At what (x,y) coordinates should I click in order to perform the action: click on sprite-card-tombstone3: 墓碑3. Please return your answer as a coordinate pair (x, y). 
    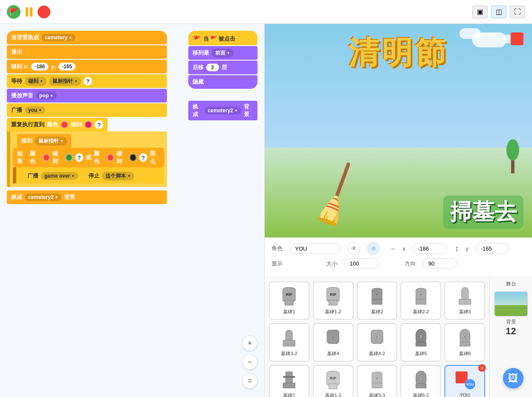
    Looking at the image, I should click on (465, 301).